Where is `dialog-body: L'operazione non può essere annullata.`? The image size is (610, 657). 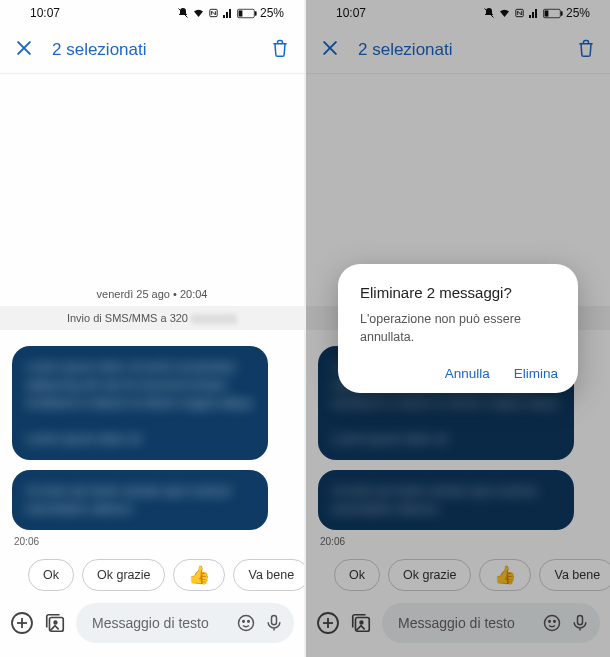 dialog-body: L'operazione non può essere annullata. is located at coordinates (459, 328).